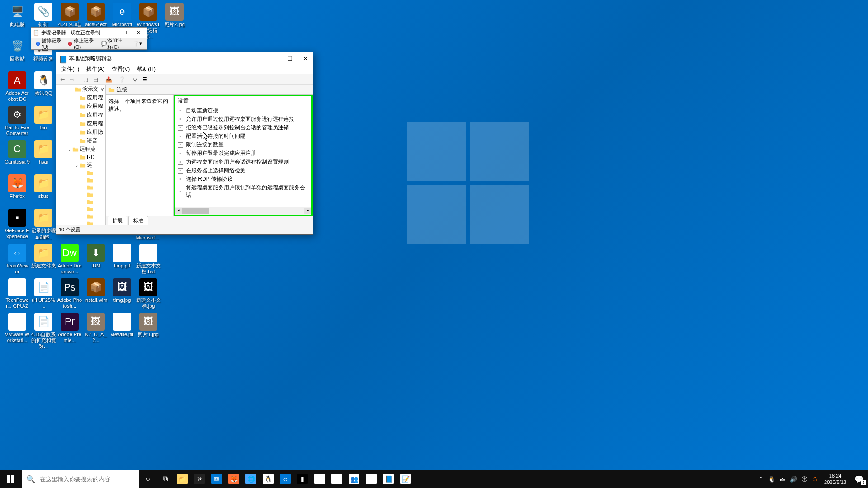  I want to click on desktop-icon: 🖥️此电脑, so click(17, 15).